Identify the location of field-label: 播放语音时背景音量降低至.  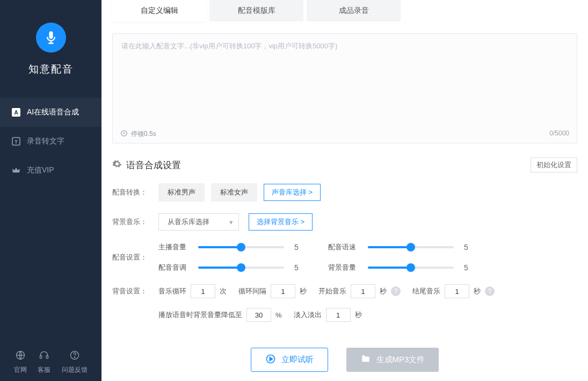
(200, 315).